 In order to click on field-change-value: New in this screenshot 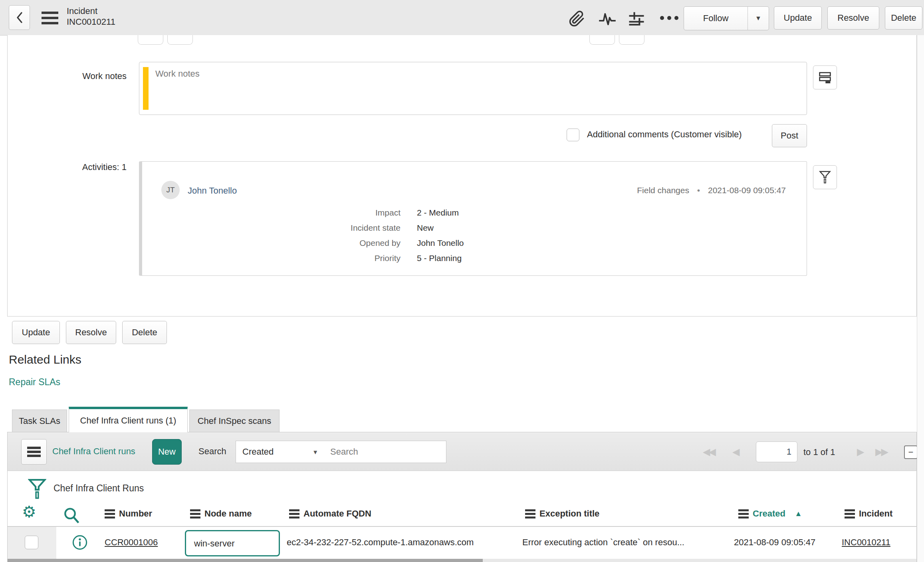, I will do `click(425, 228)`.